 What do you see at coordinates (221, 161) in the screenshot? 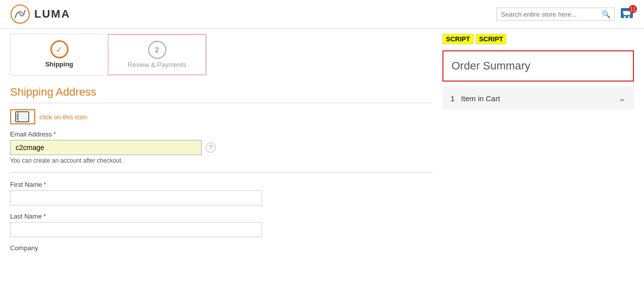
I see `account-hint: You can create an account after checkout…` at bounding box center [221, 161].